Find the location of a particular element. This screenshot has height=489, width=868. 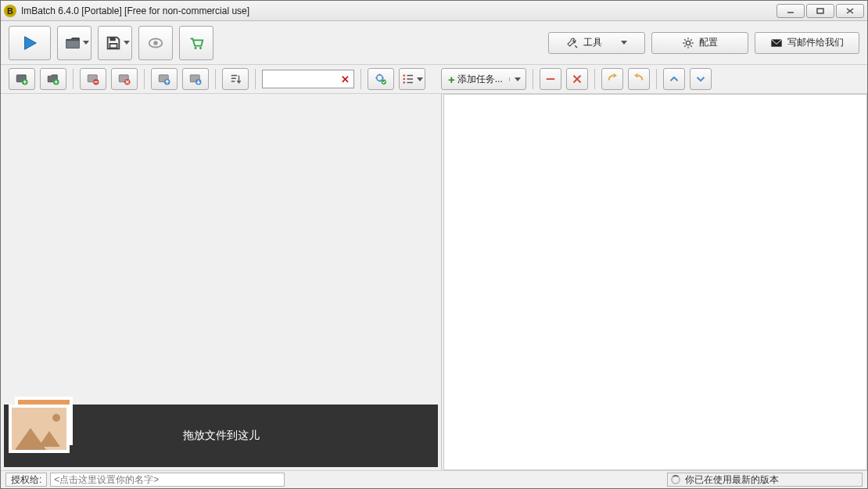

update-status-text: 你已在使用最新的版本 is located at coordinates (732, 480).